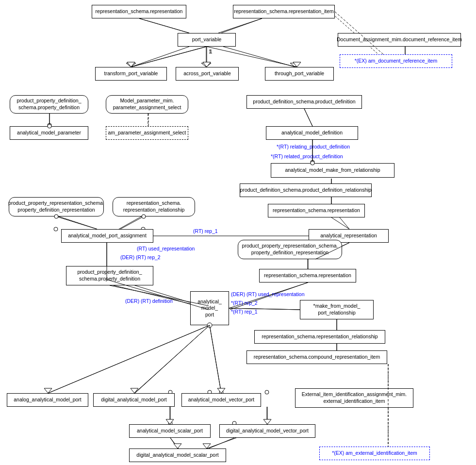  I want to click on node-model-param-mim: Model_parameter_mim.parameter_assignment…, so click(147, 104).